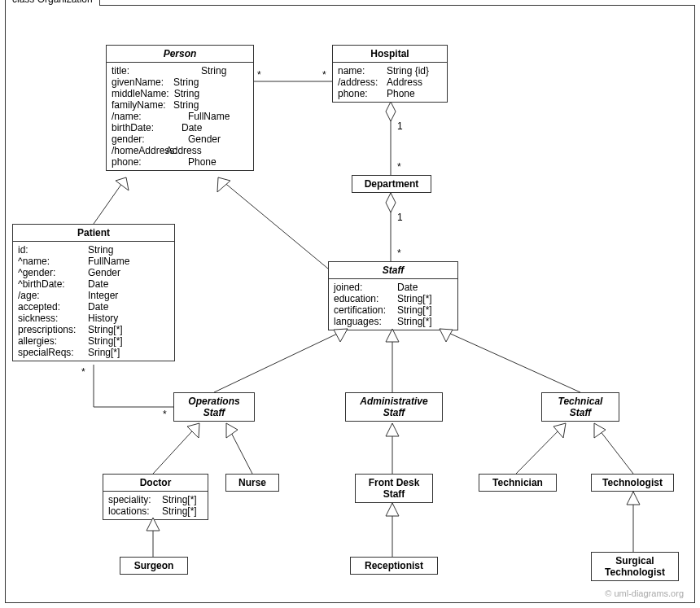 This screenshot has height=608, width=700. What do you see at coordinates (94, 301) in the screenshot?
I see `class-attrs-patient: id:String ^name:FullName ^gender:Gender …` at bounding box center [94, 301].